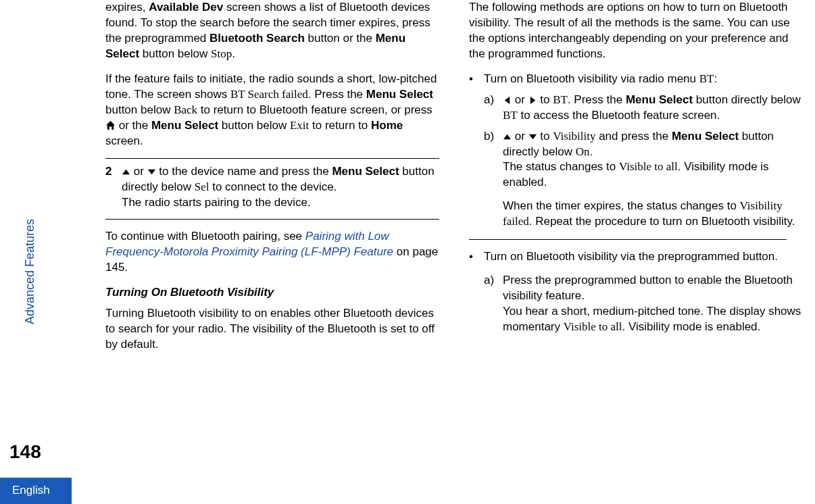  Describe the element at coordinates (533, 100) in the screenshot. I see `right-arrow-icon` at that location.